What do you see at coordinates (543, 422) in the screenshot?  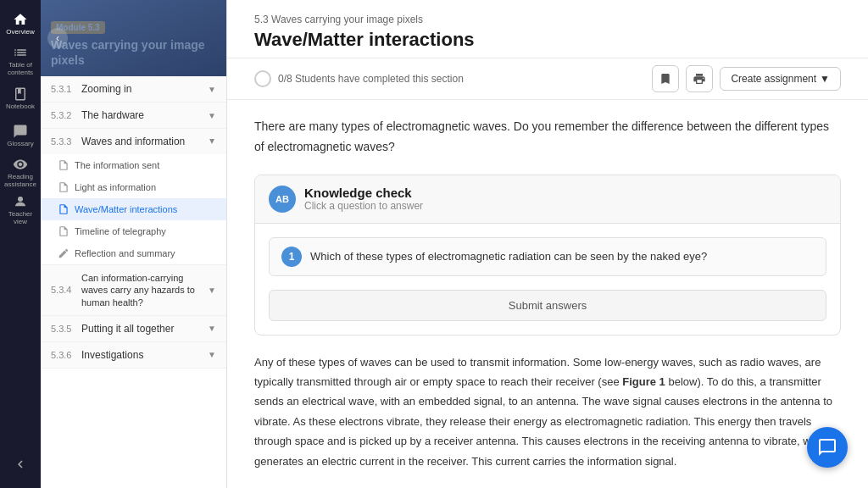 I see `body-text-2: below). To do this, a transmitter sends …` at bounding box center [543, 422].